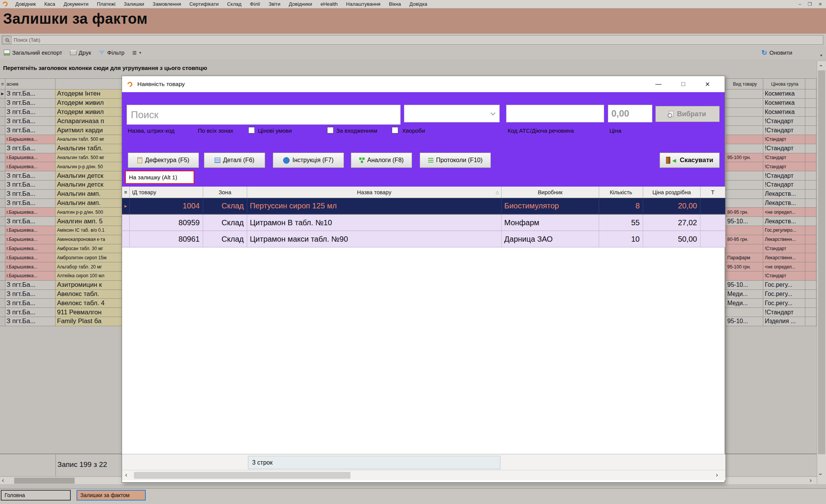 This screenshot has width=826, height=504. Describe the element at coordinates (374, 192) in the screenshot. I see `column-header: Назва товару△` at that location.